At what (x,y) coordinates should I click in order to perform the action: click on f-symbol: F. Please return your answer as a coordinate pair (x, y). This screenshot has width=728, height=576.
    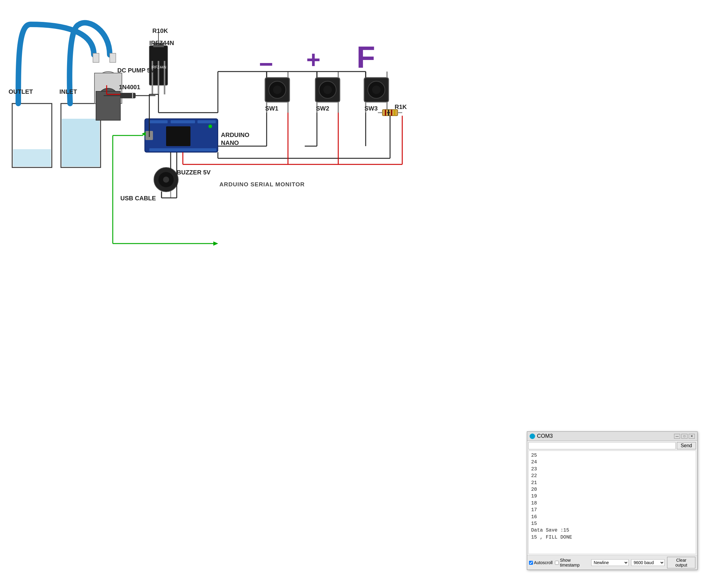
    Looking at the image, I should click on (366, 57).